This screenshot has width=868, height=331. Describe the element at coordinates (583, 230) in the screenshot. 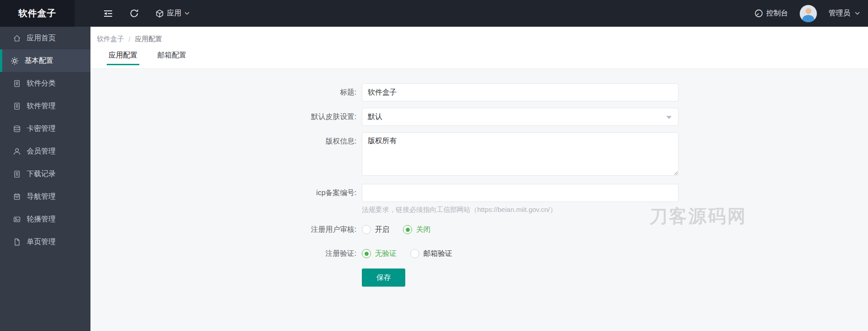

I see `form-row-audit: 注册用户审核: 开启 关闭` at that location.